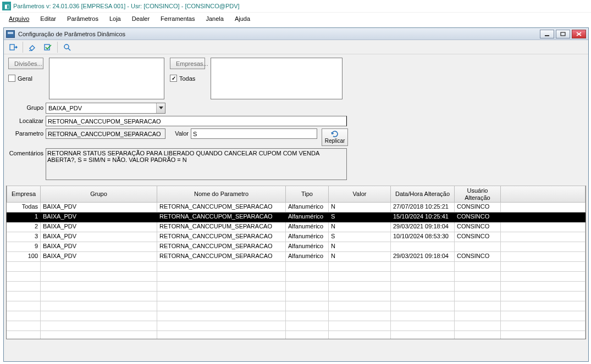  Describe the element at coordinates (547, 34) in the screenshot. I see `minimize-button` at that location.